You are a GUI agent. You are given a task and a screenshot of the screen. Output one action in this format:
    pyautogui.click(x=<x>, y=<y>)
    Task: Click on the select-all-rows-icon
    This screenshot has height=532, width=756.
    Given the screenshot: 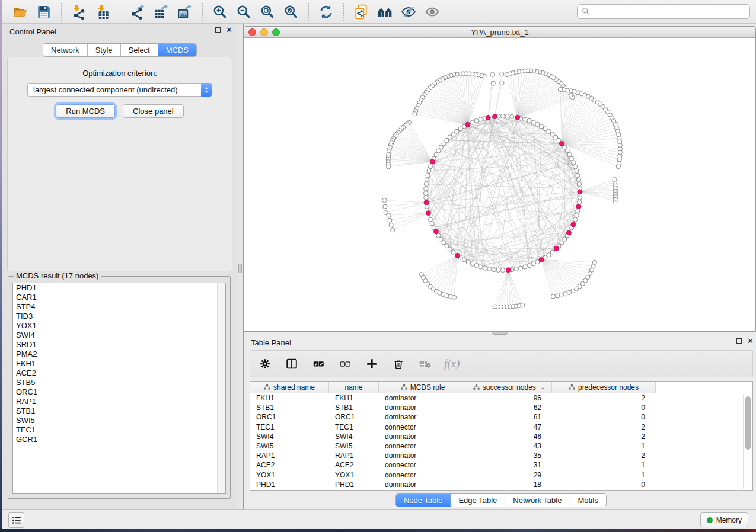 What is the action you would take?
    pyautogui.click(x=318, y=364)
    